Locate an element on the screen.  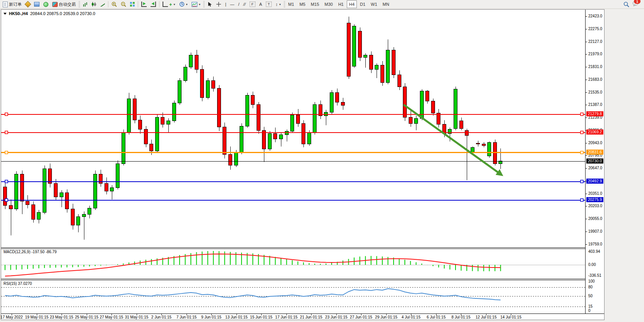
market-watch-icon is located at coordinates (37, 4).